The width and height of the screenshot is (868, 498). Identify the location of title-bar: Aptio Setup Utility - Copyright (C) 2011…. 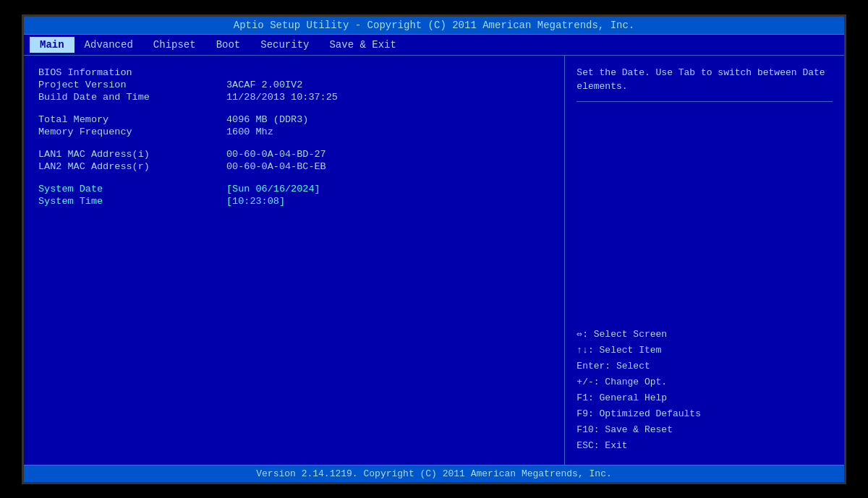
(434, 26).